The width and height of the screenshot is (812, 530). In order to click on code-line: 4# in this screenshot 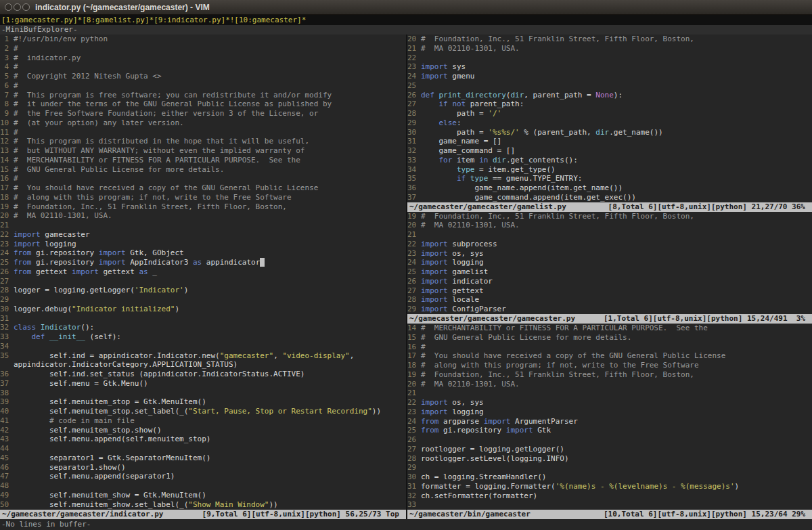, I will do `click(203, 67)`.